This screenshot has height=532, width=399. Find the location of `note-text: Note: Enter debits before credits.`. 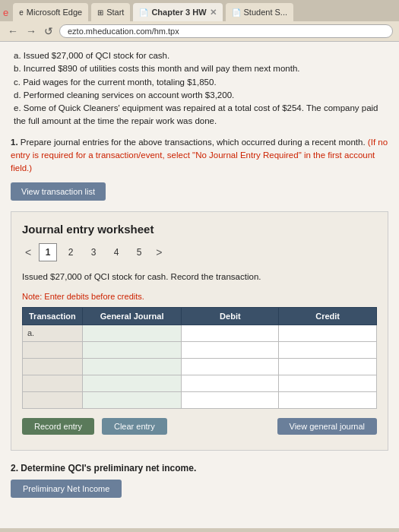

note-text: Note: Enter debits before credits. is located at coordinates (199, 296).